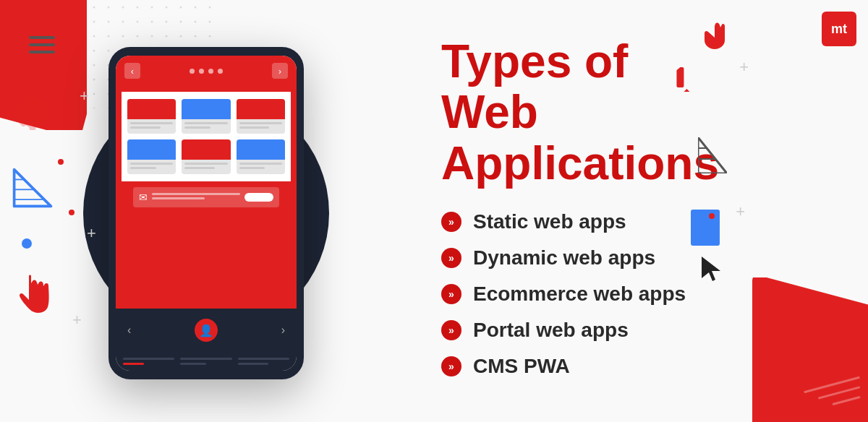 The image size is (868, 422). Describe the element at coordinates (839, 29) in the screenshot. I see `logo: mt` at that location.